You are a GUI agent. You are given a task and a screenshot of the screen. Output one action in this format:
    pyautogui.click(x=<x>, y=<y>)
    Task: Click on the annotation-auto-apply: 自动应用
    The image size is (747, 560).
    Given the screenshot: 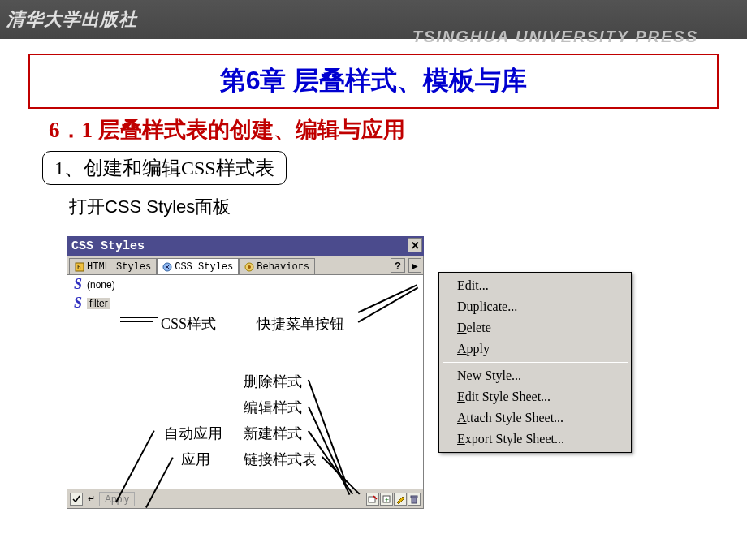 What is the action you would take?
    pyautogui.click(x=193, y=433)
    